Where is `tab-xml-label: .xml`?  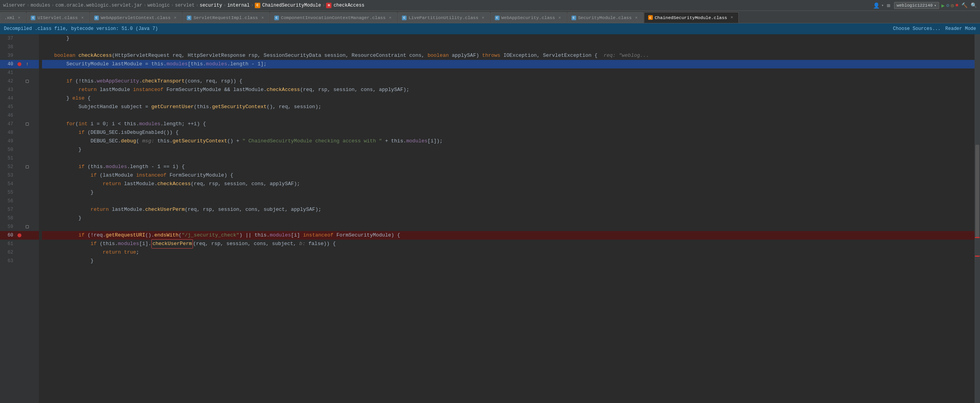
tab-xml-label: .xml is located at coordinates (9, 18).